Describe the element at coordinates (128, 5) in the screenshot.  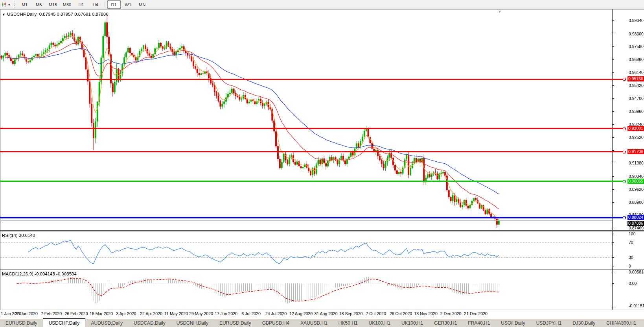
I see `timeframe-button-w1: W1` at that location.